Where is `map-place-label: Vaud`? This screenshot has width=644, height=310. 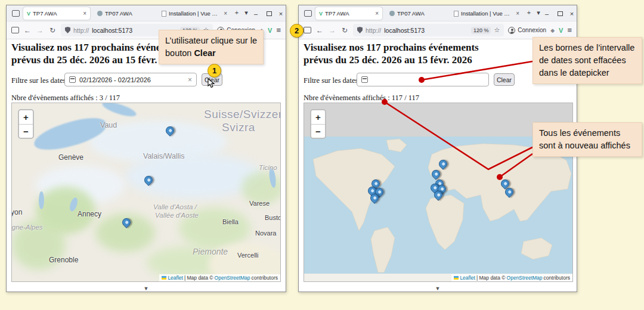 map-place-label: Vaud is located at coordinates (109, 125).